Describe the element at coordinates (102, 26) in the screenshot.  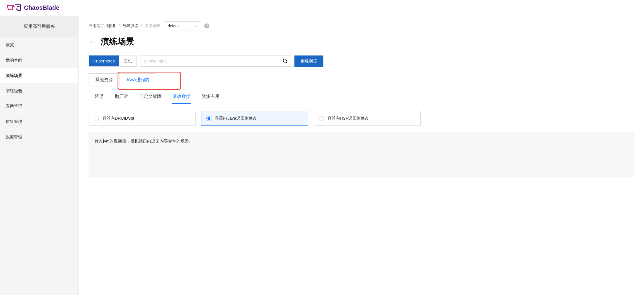
I see `breadcrumb-item-0: 应用高可用服务` at that location.